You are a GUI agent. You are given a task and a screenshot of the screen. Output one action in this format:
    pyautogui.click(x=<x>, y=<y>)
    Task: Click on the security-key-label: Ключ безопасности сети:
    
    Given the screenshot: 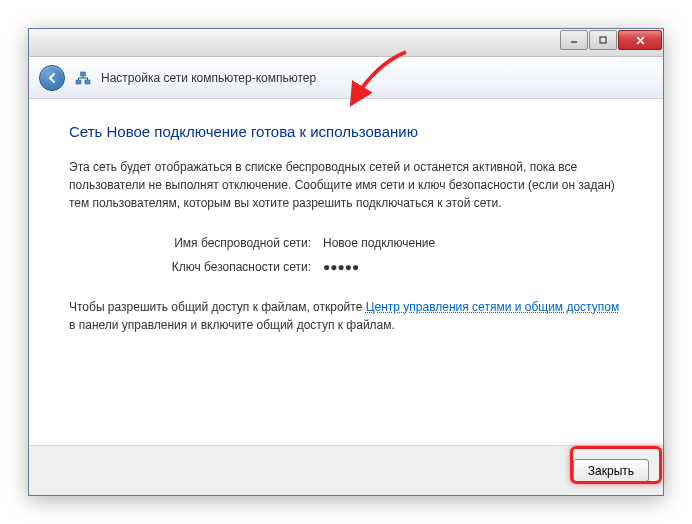 What is the action you would take?
    pyautogui.click(x=231, y=267)
    